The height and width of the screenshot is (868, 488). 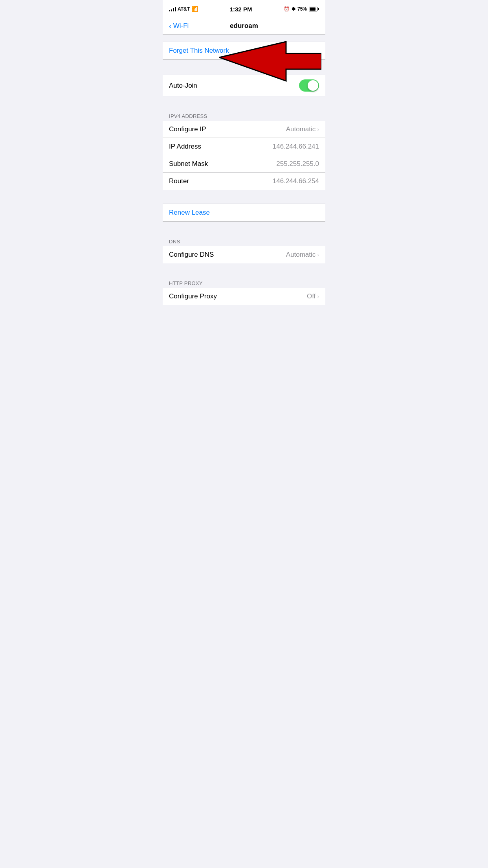 I want to click on spacer-after-forget, so click(x=244, y=71).